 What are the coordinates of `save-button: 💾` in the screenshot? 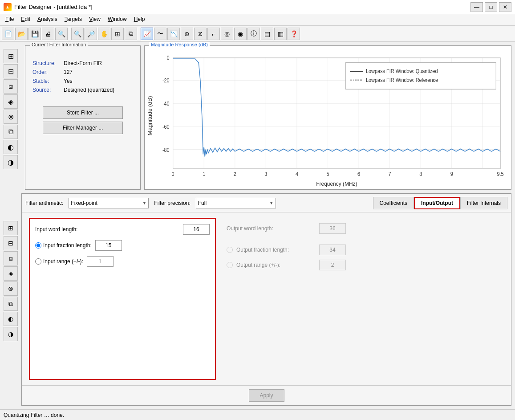 It's located at (35, 34).